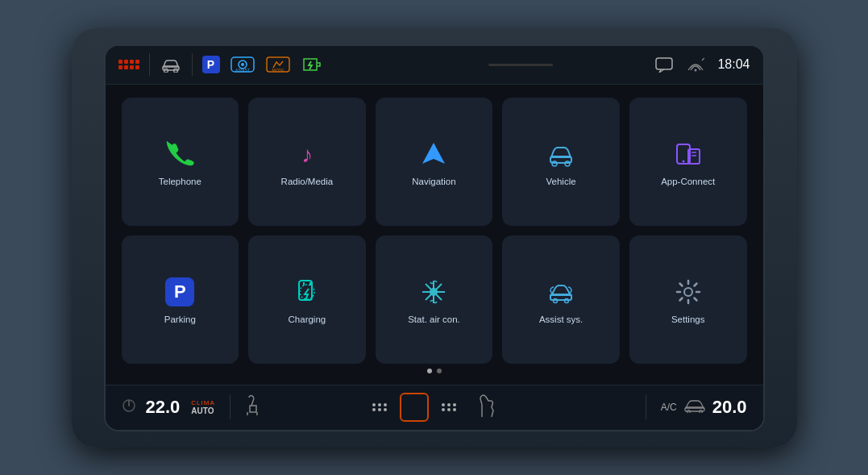  What do you see at coordinates (307, 292) in the screenshot?
I see `charging-icon` at bounding box center [307, 292].